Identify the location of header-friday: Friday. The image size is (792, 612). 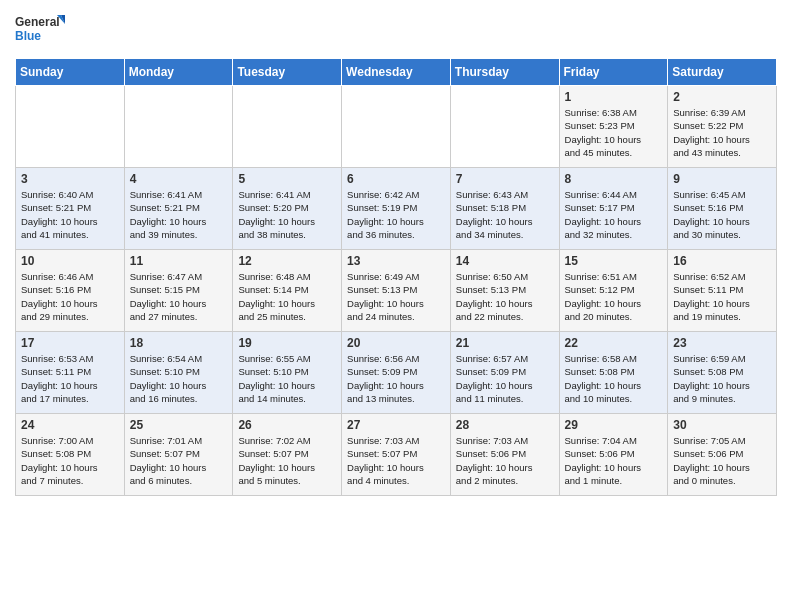
(614, 72).